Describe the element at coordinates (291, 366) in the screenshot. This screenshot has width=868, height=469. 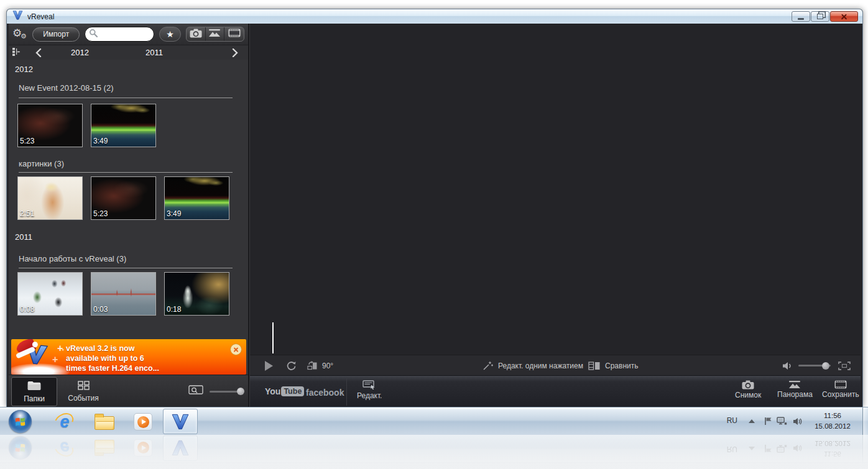
I see `refresh-icon` at that location.